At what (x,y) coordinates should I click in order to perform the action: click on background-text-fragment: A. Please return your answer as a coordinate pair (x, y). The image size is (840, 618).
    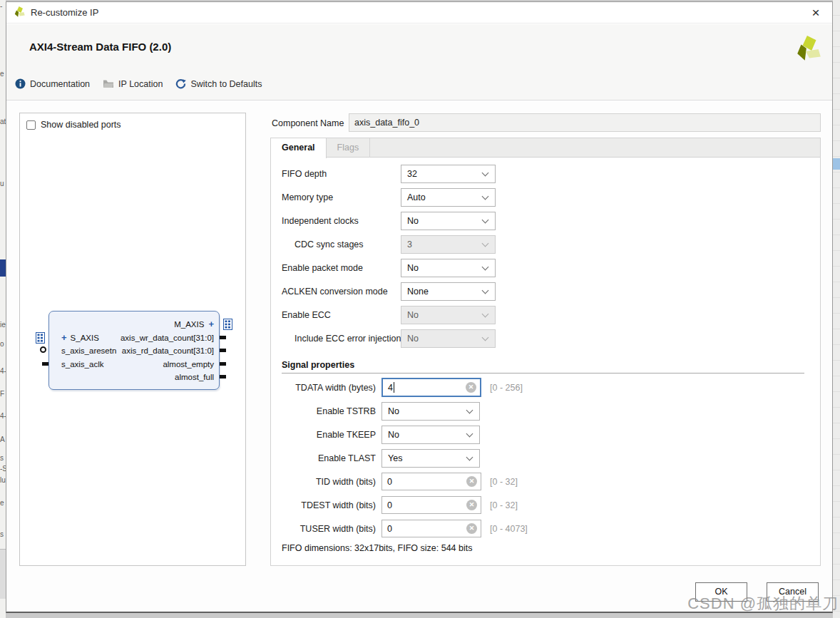
    Looking at the image, I should click on (3, 439).